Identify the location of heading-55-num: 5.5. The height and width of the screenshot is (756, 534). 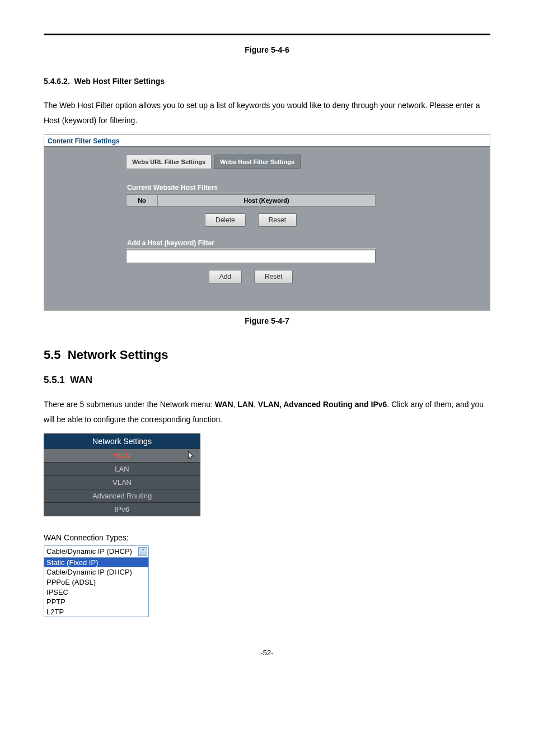
(53, 355).